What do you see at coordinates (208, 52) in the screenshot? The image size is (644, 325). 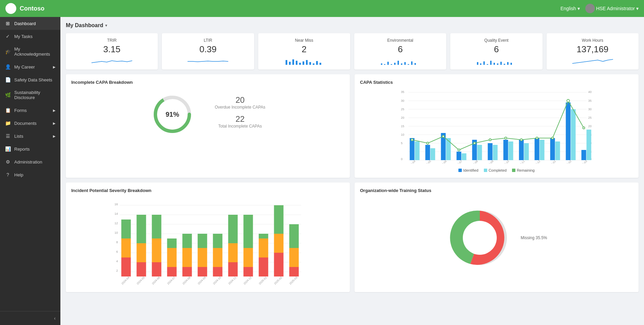 I see `kpi-card-ltir: LTIR 0.39` at bounding box center [208, 52].